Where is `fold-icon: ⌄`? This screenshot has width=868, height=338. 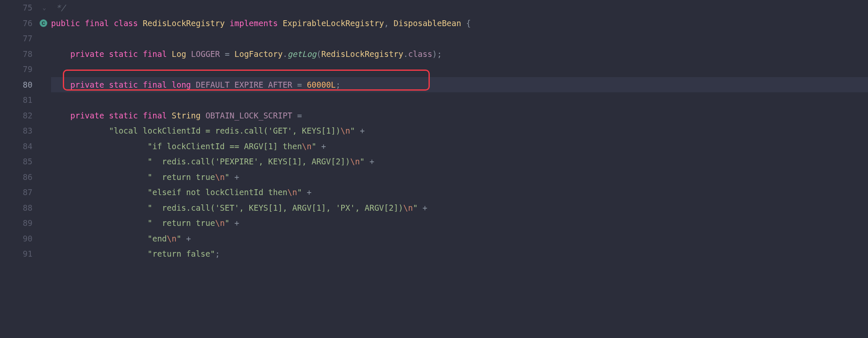 fold-icon: ⌄ is located at coordinates (44, 8).